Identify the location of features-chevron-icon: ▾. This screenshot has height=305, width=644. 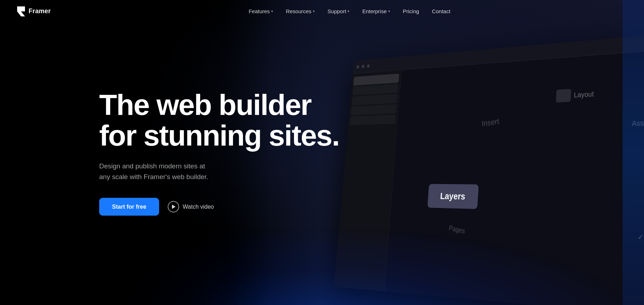
(272, 11).